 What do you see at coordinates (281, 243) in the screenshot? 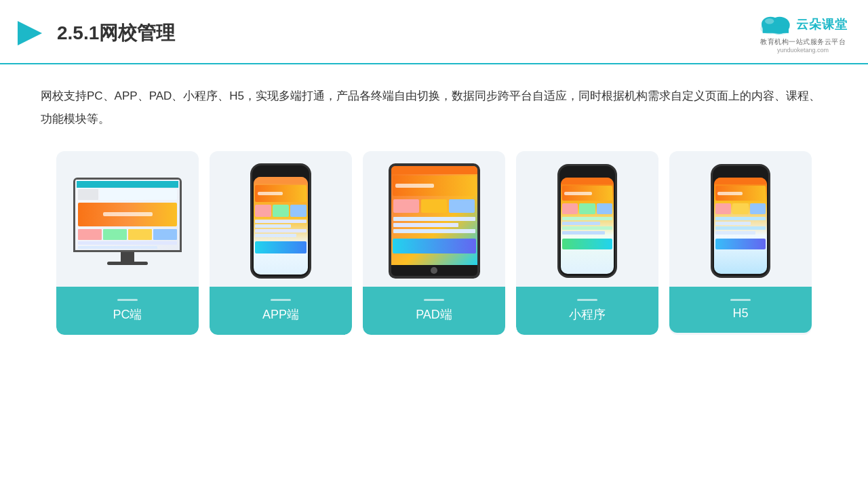
I see `card-app: APP端` at bounding box center [281, 243].